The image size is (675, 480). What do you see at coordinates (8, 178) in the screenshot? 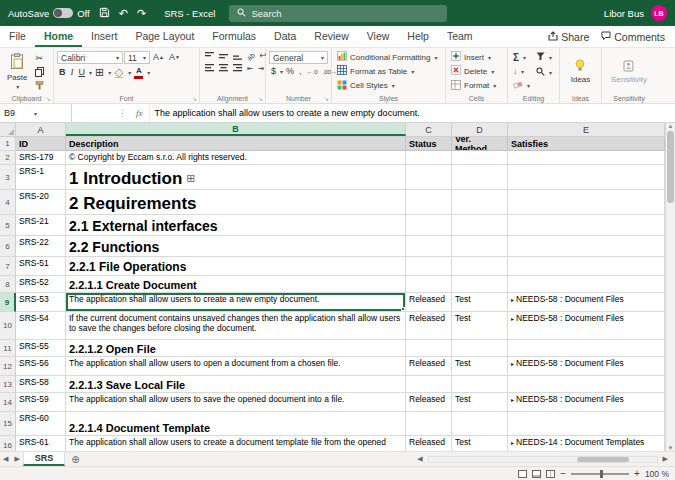
I see `row-header-3: 3` at bounding box center [8, 178].